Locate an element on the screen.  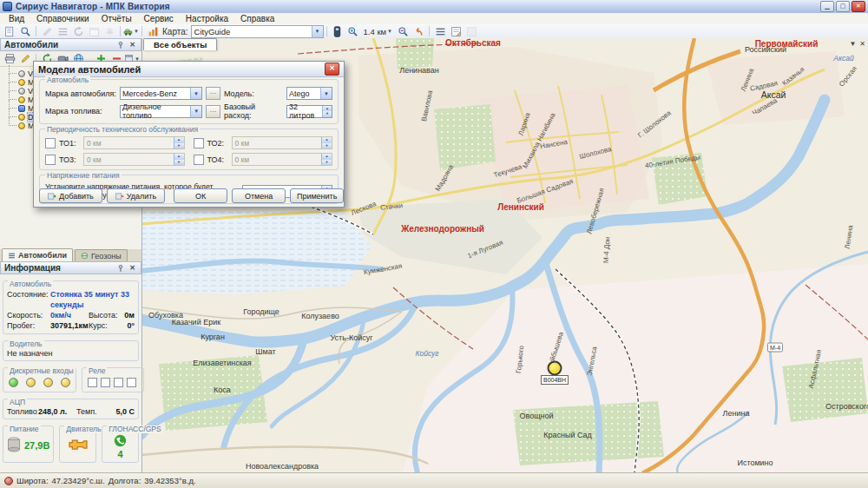
road-shield: М-4 is located at coordinates (775, 347).